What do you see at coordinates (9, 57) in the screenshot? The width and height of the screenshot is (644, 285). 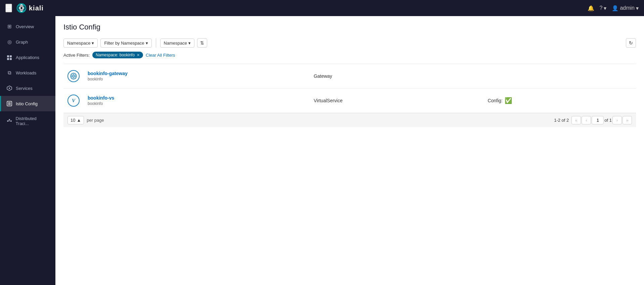 I see `applications-icon` at bounding box center [9, 57].